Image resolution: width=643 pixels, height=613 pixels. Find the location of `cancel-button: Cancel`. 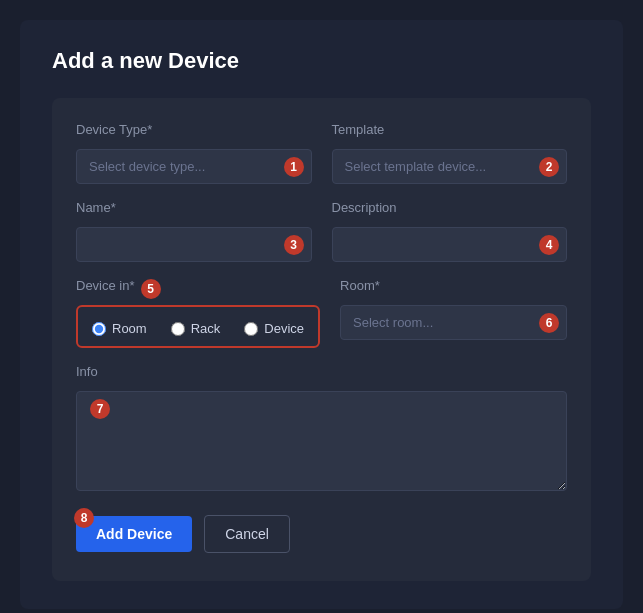

cancel-button: Cancel is located at coordinates (247, 534).